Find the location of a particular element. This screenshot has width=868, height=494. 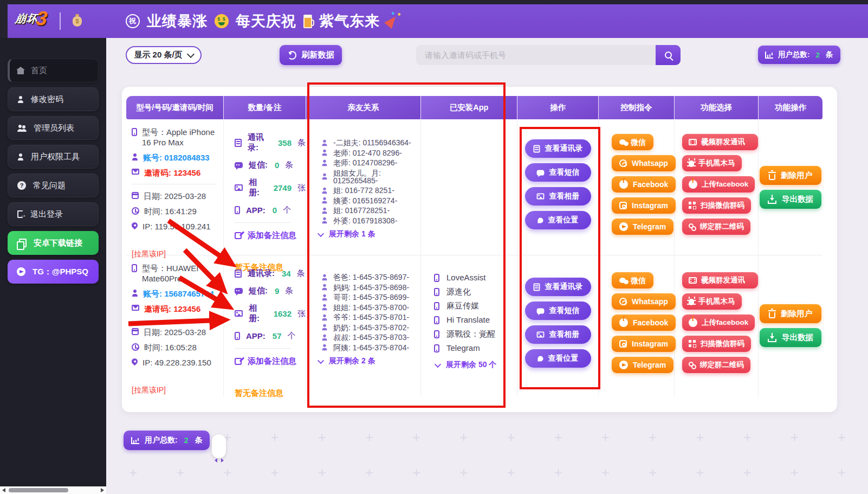

whatsapp-icon is located at coordinates (623, 301).